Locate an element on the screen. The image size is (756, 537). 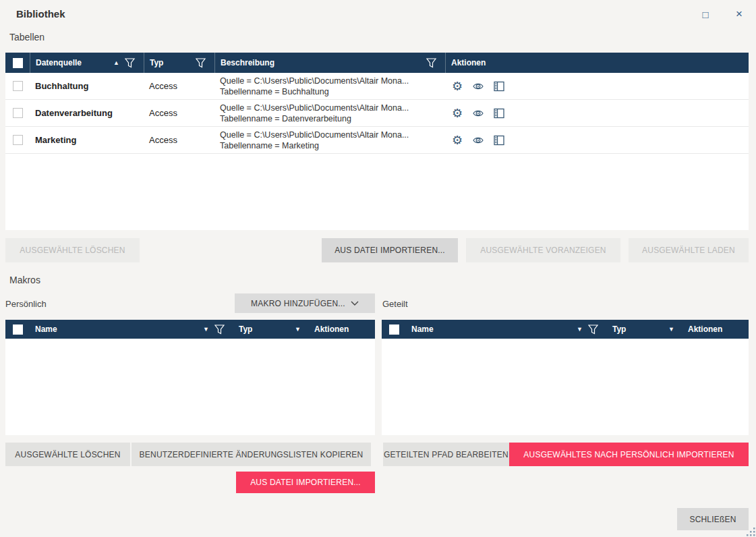
delete-selected-macros-button: AUSGEWÄHLTE LÖSCHEN is located at coordinates (67, 455).